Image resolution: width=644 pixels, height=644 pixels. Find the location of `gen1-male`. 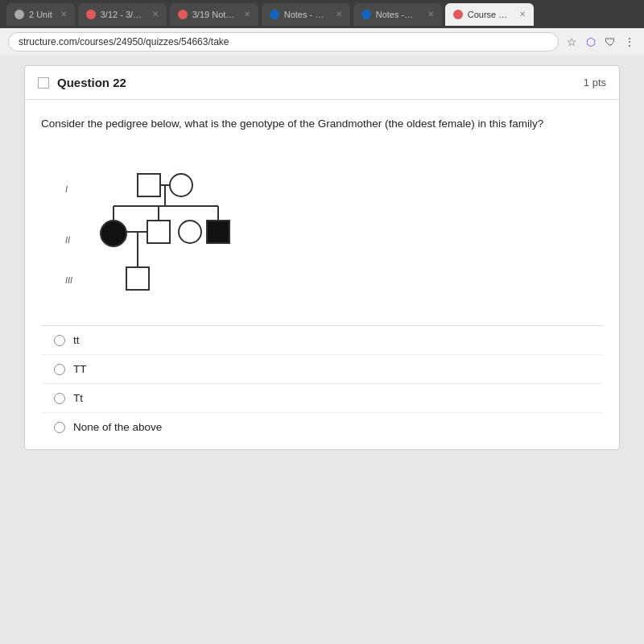

gen1-male is located at coordinates (149, 185).